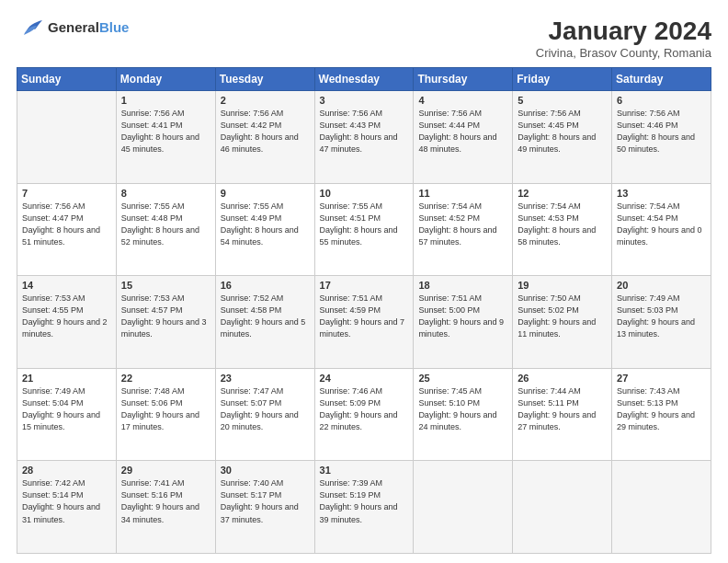 Image resolution: width=728 pixels, height=563 pixels. What do you see at coordinates (563, 132) in the screenshot?
I see `day-info: Sunrise: 7:56 AMSunset: 4:45 PMDaylight:…` at bounding box center [563, 132].